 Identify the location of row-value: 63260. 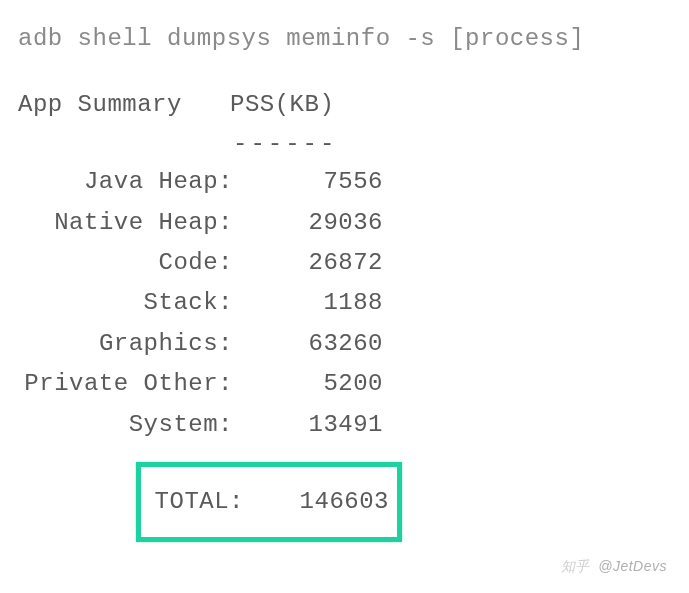
(308, 344).